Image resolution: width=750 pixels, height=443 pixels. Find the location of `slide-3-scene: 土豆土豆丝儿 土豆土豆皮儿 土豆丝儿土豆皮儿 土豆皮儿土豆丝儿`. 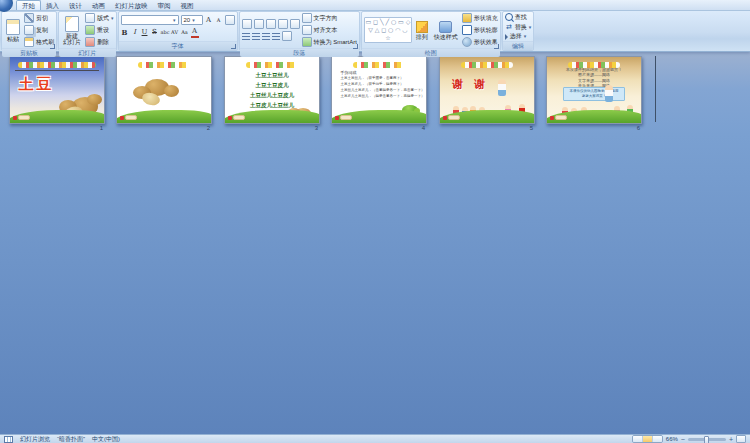

slide-3-scene: 土豆土豆丝儿 土豆土豆皮儿 土豆丝儿土豆皮儿 土豆皮儿土豆丝儿 is located at coordinates (272, 90).